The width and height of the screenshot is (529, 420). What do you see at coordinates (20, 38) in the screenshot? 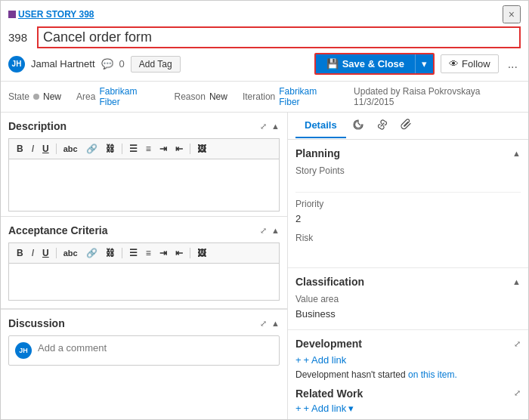
I see `work-item-id: 398` at bounding box center [20, 38].